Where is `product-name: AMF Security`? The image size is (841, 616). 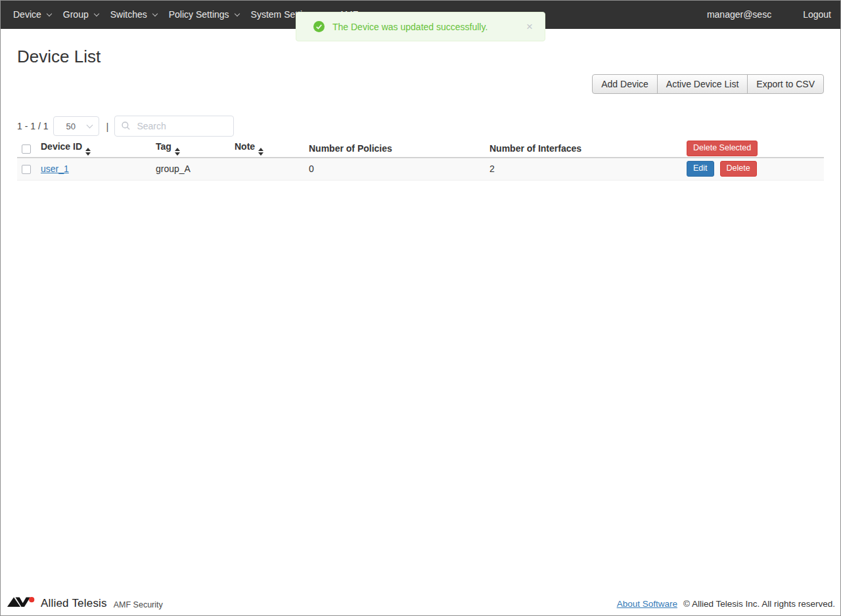 product-name: AMF Security is located at coordinates (138, 605).